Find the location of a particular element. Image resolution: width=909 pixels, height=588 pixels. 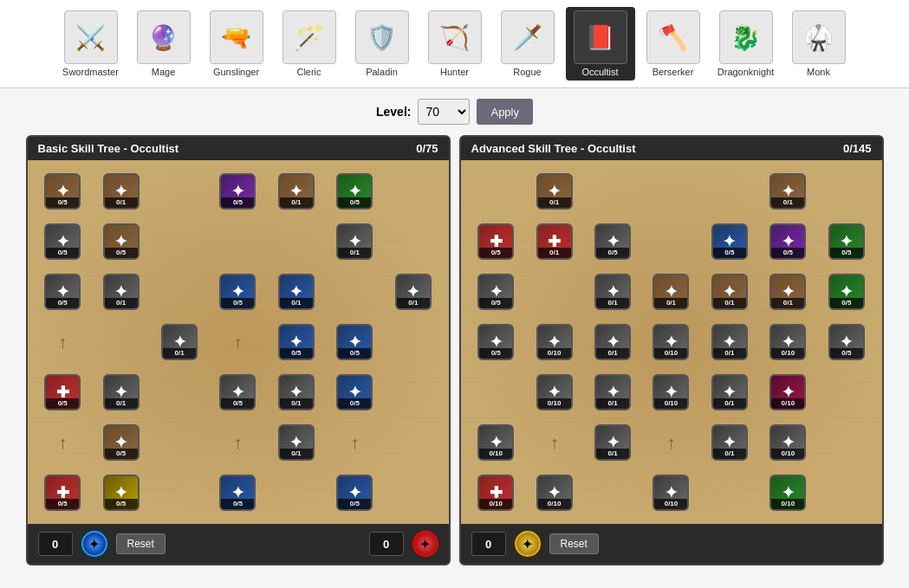

skill-icon-purple: ✦ 0/5 is located at coordinates (237, 191).